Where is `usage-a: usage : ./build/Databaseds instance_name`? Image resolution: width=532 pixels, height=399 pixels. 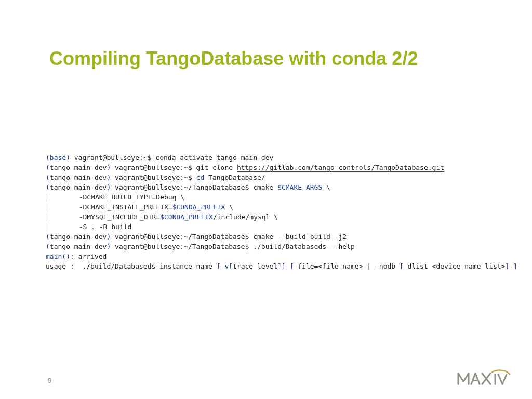
usage-a: usage : ./build/Databaseds instance_name is located at coordinates (131, 266).